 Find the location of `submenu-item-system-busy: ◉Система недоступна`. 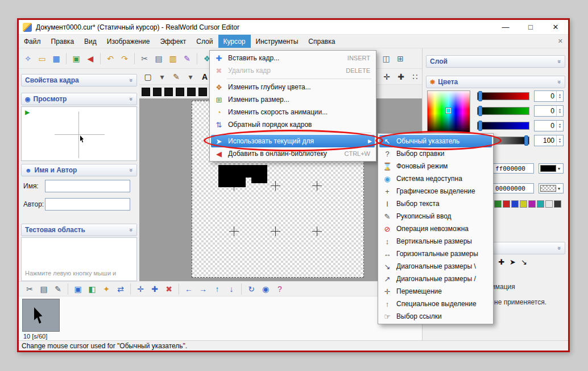

submenu-item-system-busy: ◉Система недоступна is located at coordinates (436, 179).